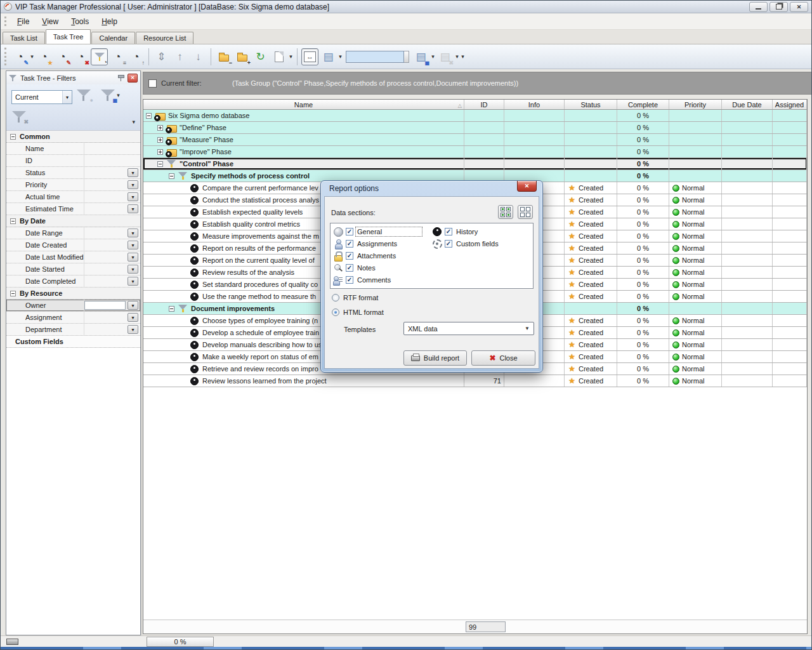 The width and height of the screenshot is (812, 650). Describe the element at coordinates (74, 293) in the screenshot. I see `filter-section-by-resource: By Resource` at that location.